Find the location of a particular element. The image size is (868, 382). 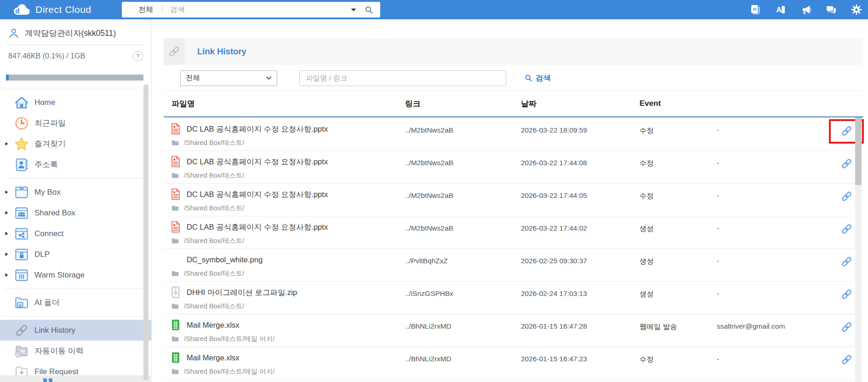

search-button: 검색 is located at coordinates (538, 78).